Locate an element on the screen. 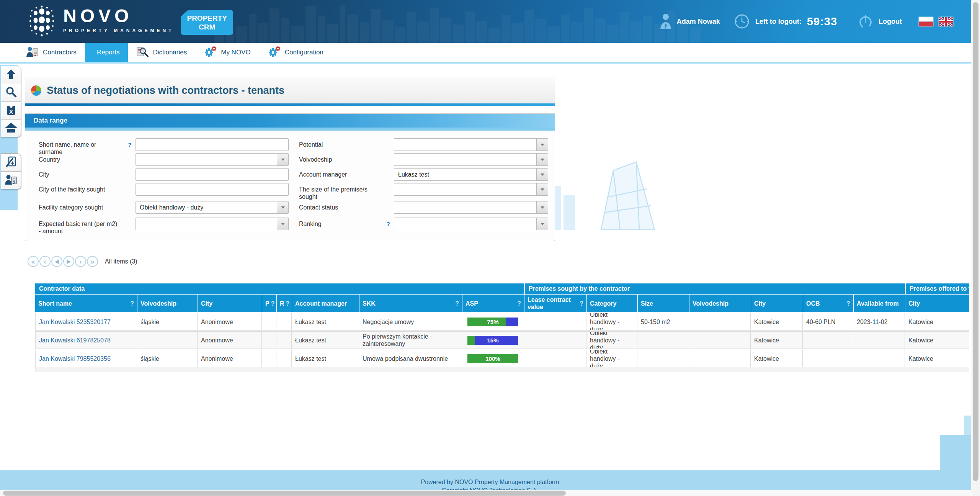  sidebar-contractor-card-button is located at coordinates (11, 180).